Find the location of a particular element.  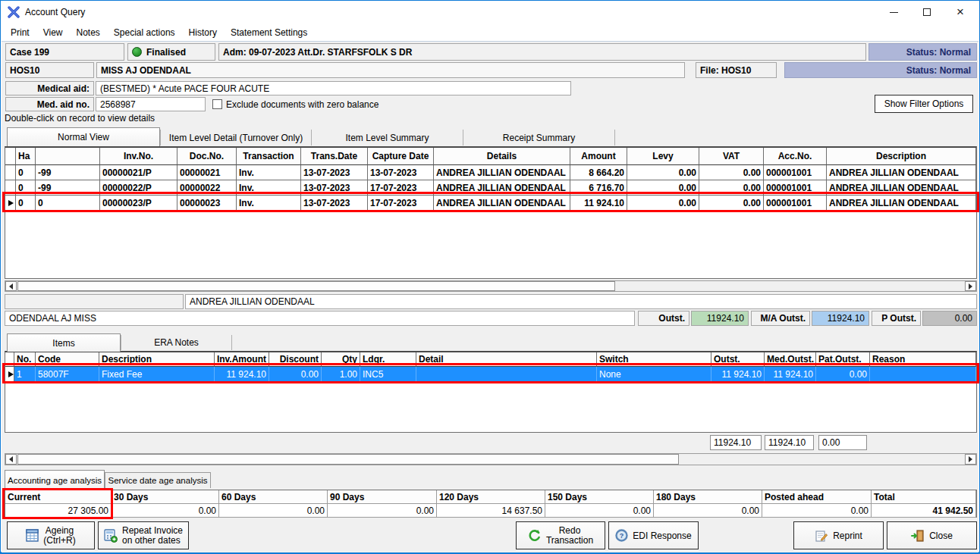

age-current-value: 27 305.00 is located at coordinates (58, 511).